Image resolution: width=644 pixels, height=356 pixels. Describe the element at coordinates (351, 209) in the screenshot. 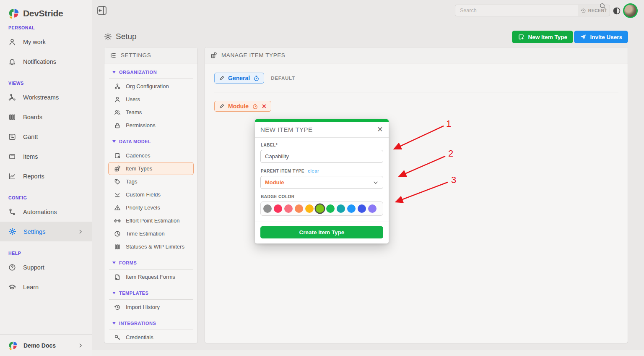

I see `color-swatch-blue` at that location.